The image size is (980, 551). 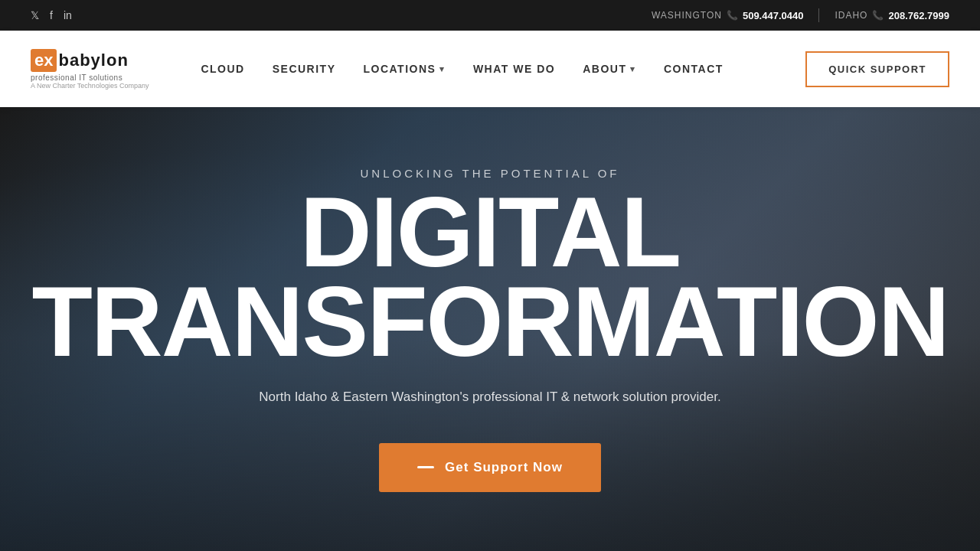 What do you see at coordinates (51, 15) in the screenshot?
I see `social-links: 𝕏 f in` at bounding box center [51, 15].